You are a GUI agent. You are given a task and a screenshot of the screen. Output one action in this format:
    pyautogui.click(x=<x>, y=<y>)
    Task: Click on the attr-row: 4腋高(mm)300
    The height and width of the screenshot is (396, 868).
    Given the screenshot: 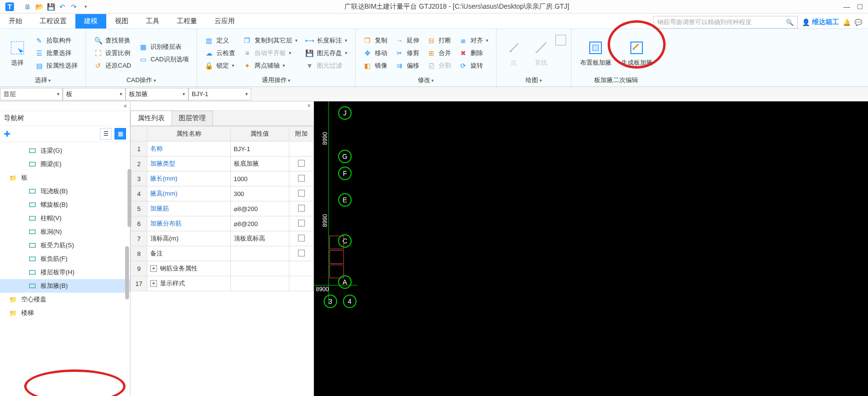 What is the action you would take?
    pyautogui.click(x=222, y=194)
    